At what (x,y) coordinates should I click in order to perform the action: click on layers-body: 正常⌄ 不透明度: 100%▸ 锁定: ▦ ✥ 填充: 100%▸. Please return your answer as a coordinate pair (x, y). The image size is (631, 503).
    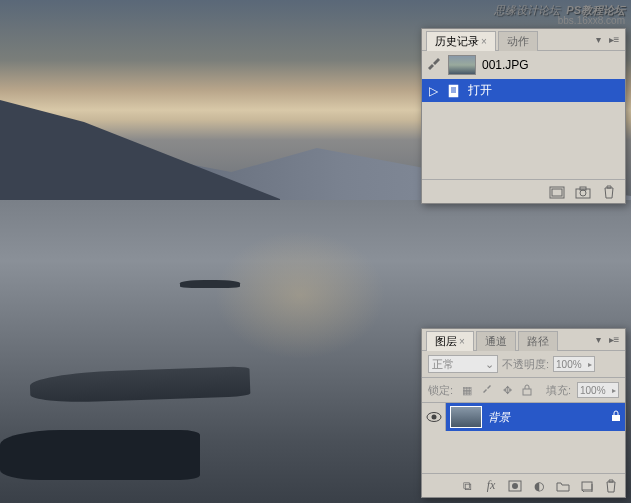
    Looking at the image, I should click on (524, 424).